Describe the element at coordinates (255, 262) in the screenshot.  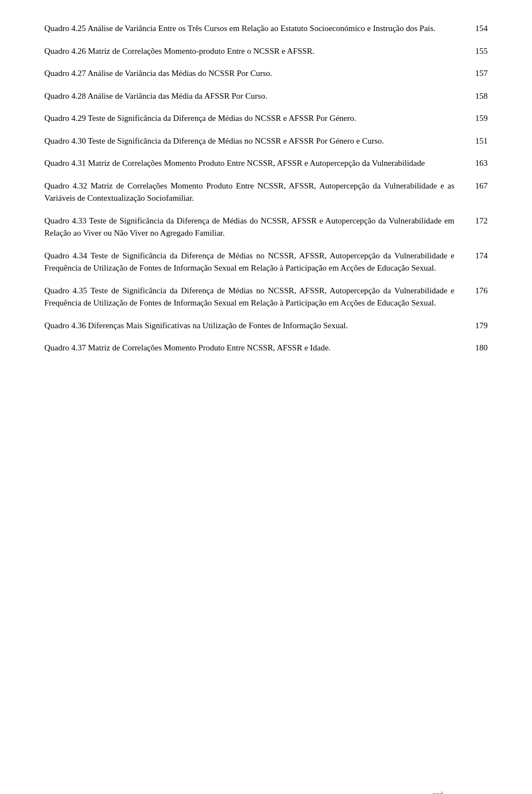
I see `toc-entry-text: Quadro 4.34 Teste de Significância da Di…` at that location.